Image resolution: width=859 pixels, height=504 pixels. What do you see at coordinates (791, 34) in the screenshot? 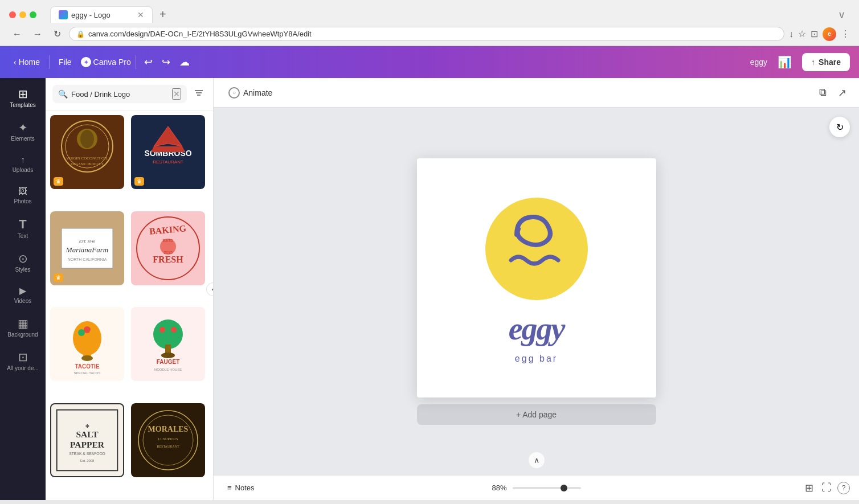
I see `download-icon: ↓` at bounding box center [791, 34].